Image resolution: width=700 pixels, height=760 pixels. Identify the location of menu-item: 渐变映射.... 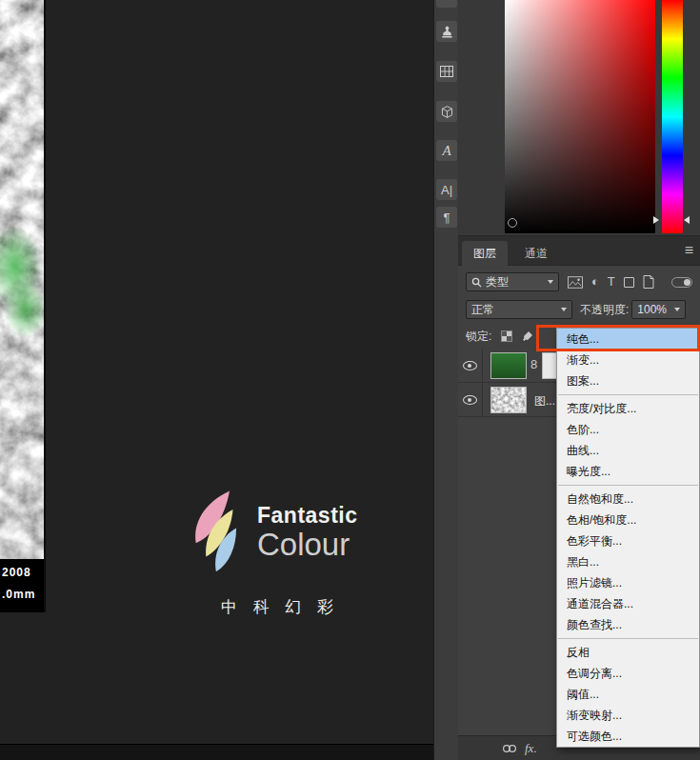
(629, 715).